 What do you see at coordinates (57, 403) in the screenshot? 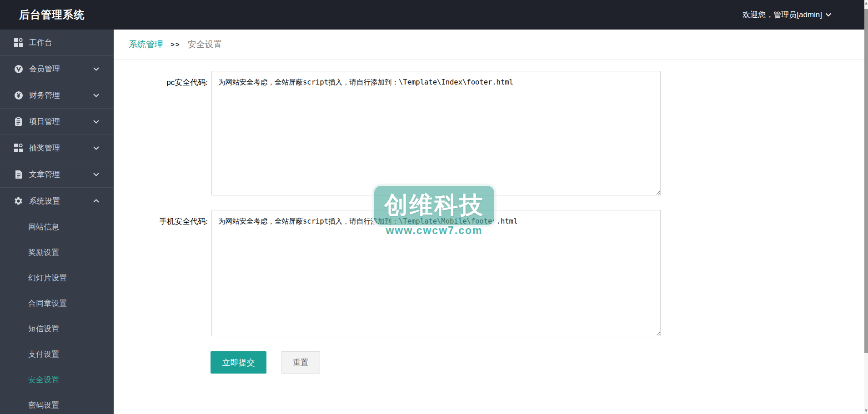
I see `submenu-item-password-settings: 密码设置` at bounding box center [57, 403].